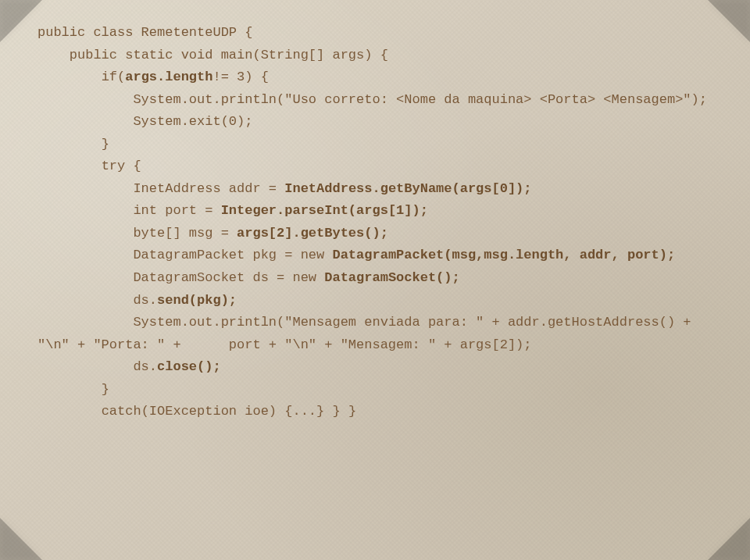 This screenshot has width=750, height=560. I want to click on code-line: ds.send(pkg);, so click(138, 300).